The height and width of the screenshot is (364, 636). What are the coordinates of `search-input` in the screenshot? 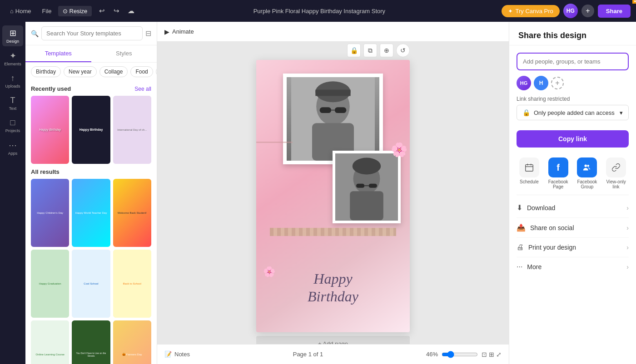 It's located at (92, 34).